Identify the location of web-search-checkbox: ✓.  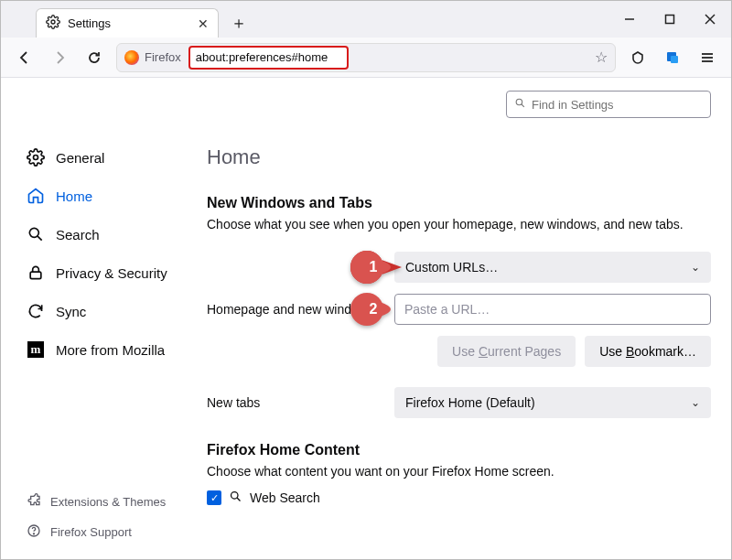
(214, 498).